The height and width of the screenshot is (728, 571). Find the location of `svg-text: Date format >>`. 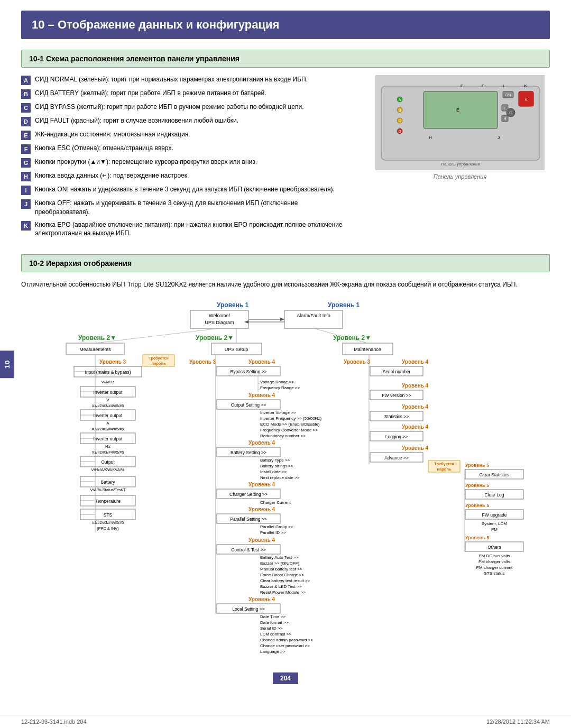

svg-text: Date format >> is located at coordinates (274, 623).